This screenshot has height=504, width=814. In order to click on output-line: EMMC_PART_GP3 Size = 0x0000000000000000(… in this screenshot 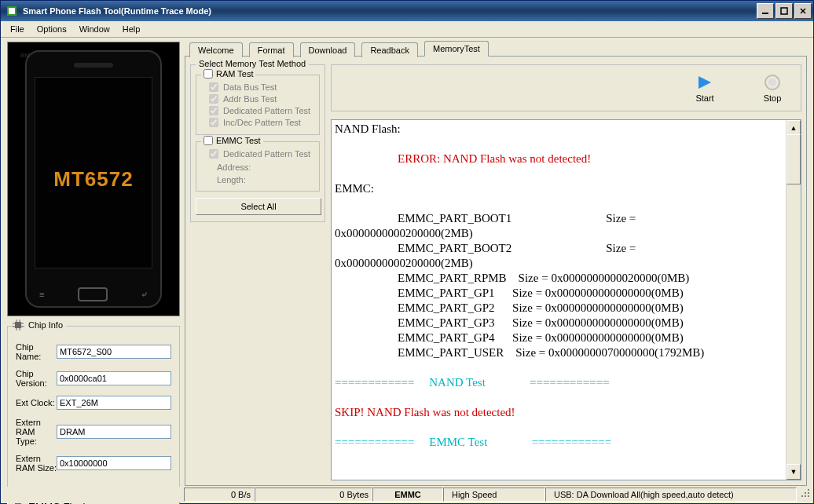, I will do `click(559, 323)`.